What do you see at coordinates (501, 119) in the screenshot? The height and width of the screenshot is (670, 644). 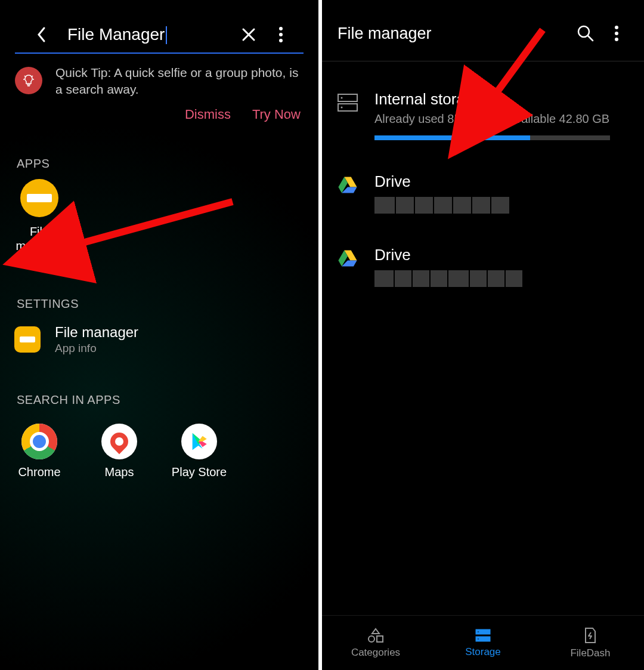 I see `storage-subtitle: Already used 85.20 GB Available 42.80 GB` at bounding box center [501, 119].